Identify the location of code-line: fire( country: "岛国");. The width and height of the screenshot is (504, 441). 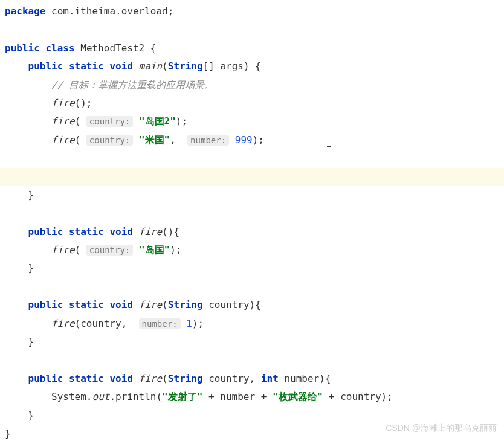
(252, 250).